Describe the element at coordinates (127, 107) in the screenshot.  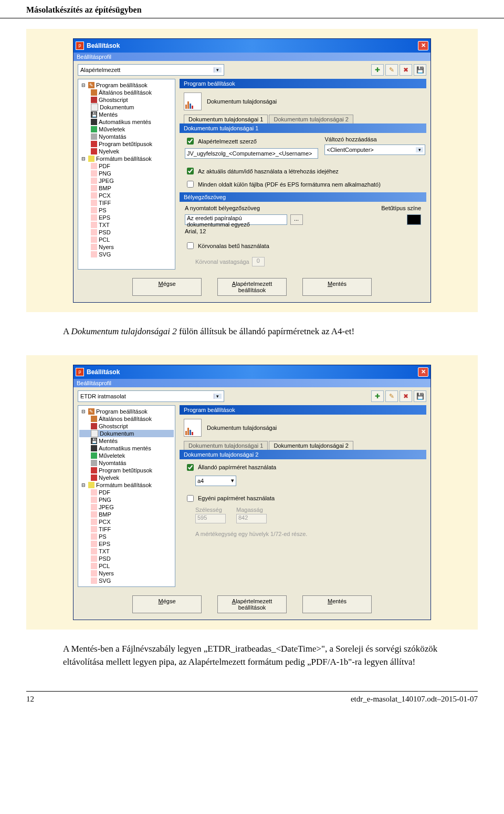
I see `tree-item: Dokumentum` at that location.